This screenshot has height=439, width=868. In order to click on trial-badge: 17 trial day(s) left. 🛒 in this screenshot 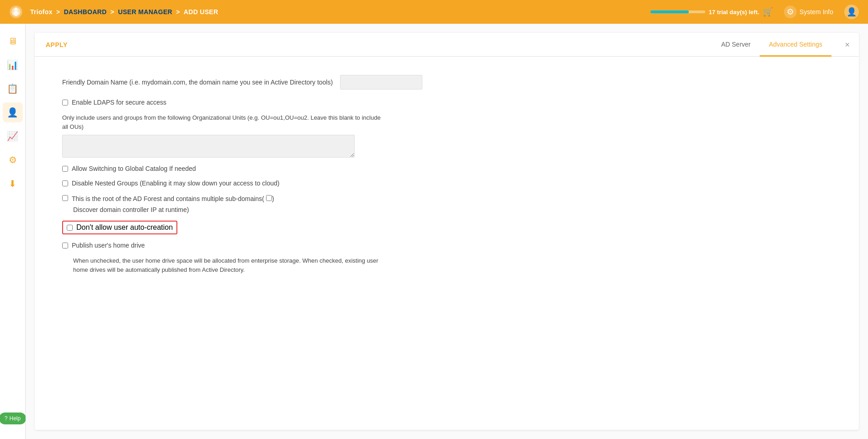, I will do `click(712, 12)`.